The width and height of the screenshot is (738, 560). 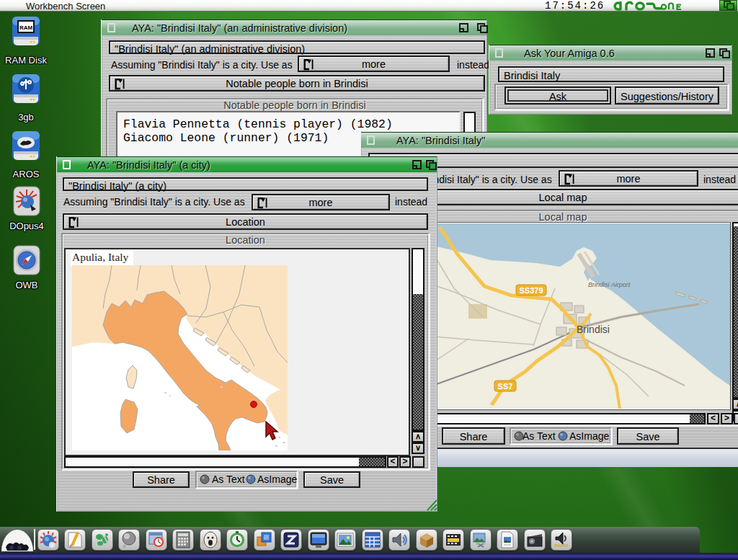 I want to click on svg-text: SS379, so click(x=530, y=290).